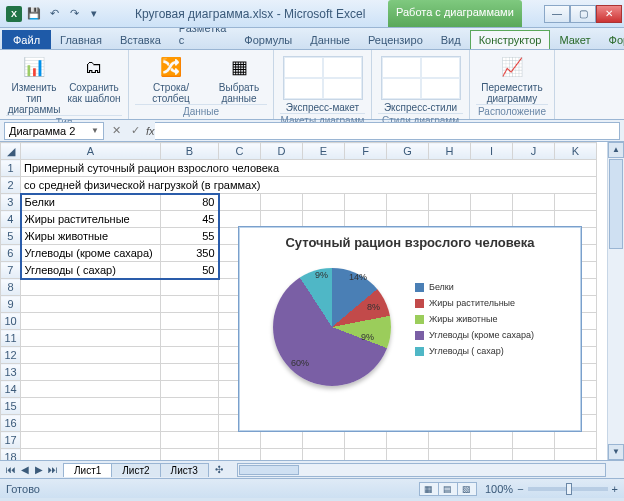 The image size is (624, 501). What do you see at coordinates (510, 40) in the screenshot?
I see `tab-design: Конструктор` at bounding box center [510, 40].